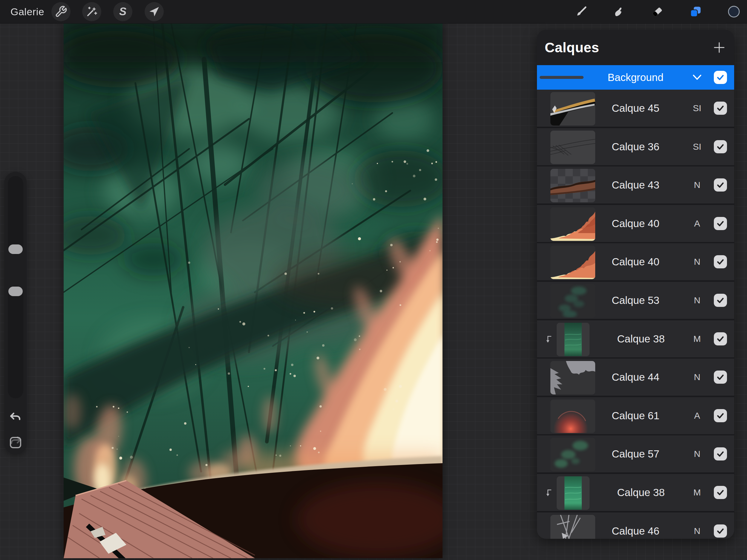  Describe the element at coordinates (581, 11) in the screenshot. I see `brush-icon` at that location.